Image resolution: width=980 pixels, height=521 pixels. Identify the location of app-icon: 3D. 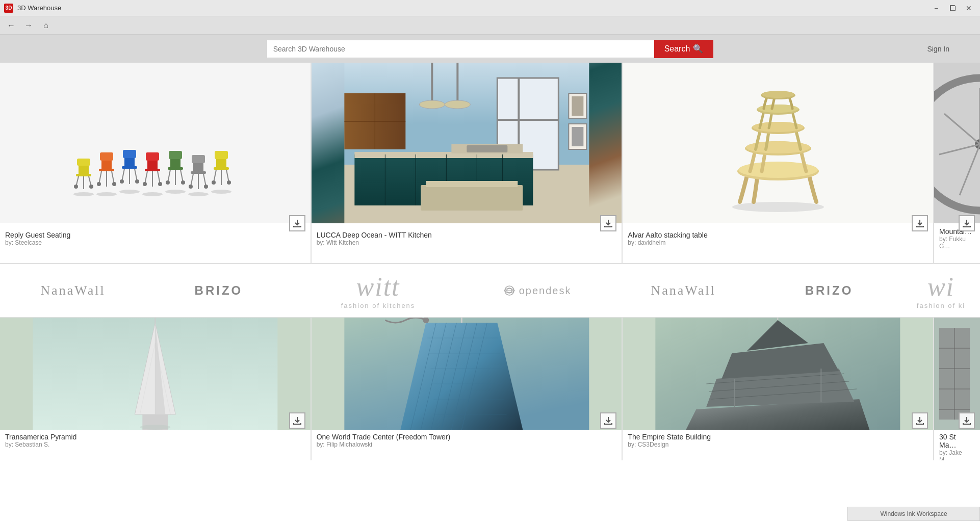
(9, 8).